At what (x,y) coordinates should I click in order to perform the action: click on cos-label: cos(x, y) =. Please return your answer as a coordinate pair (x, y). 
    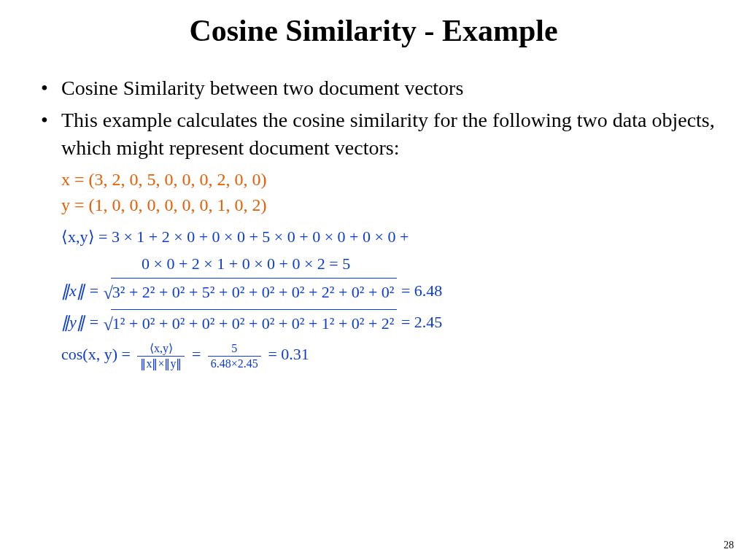
    Looking at the image, I should click on (96, 354).